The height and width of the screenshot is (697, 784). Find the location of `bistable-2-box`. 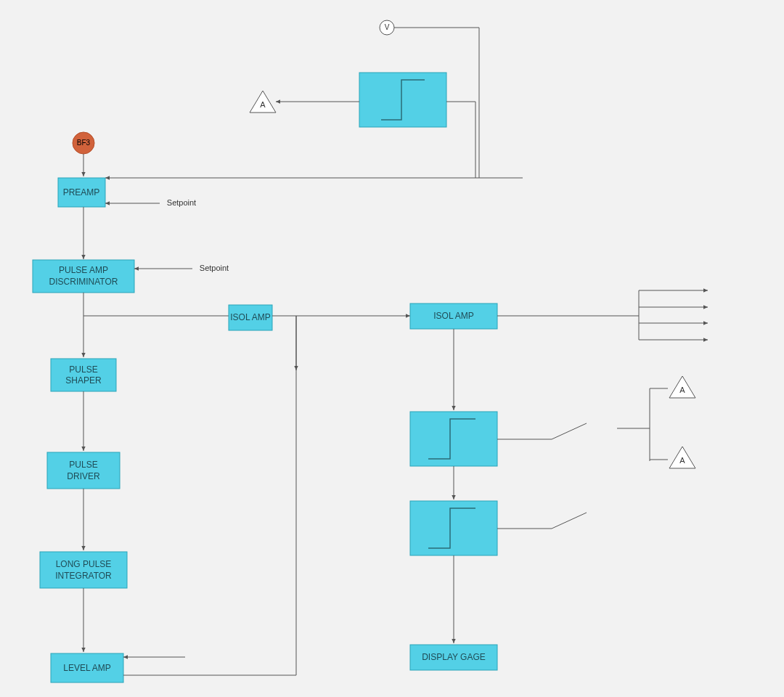

bistable-2-box is located at coordinates (454, 439).